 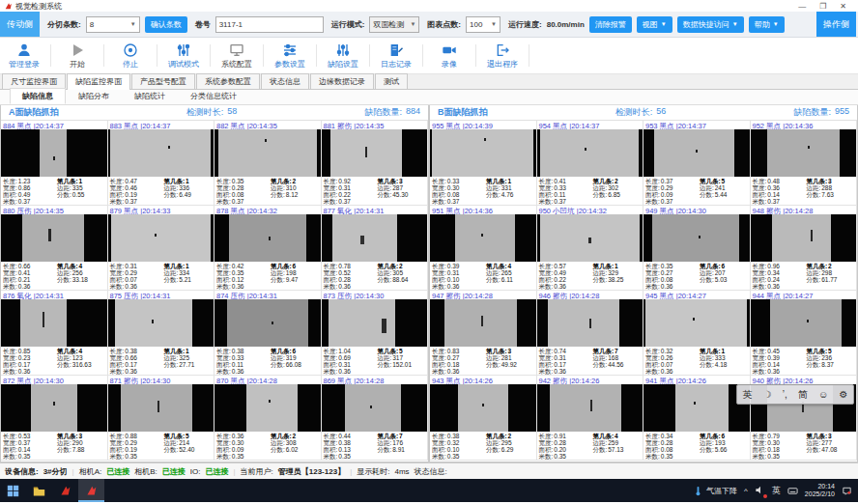 I want to click on subtab-class-info-stats: 分类信息统计, so click(x=214, y=97).